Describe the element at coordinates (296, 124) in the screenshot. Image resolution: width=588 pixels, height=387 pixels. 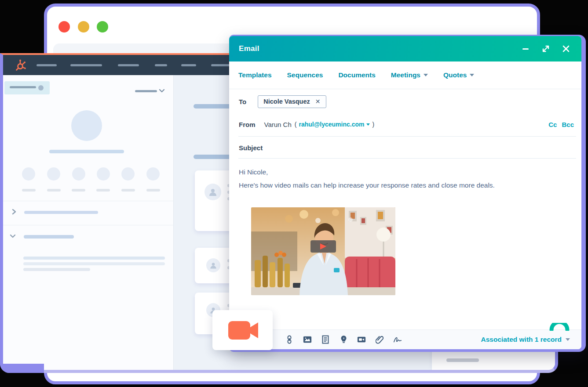
I see `paren-open: (` at that location.